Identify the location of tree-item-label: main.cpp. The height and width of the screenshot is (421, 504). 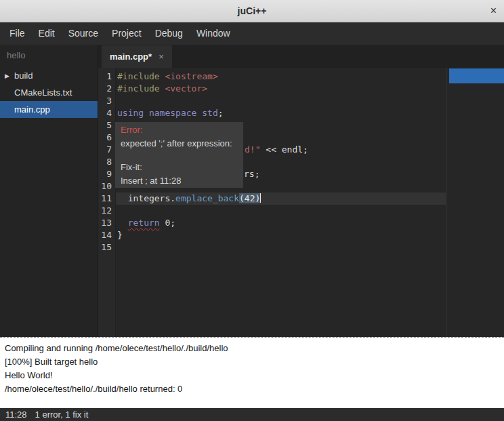
(33, 110).